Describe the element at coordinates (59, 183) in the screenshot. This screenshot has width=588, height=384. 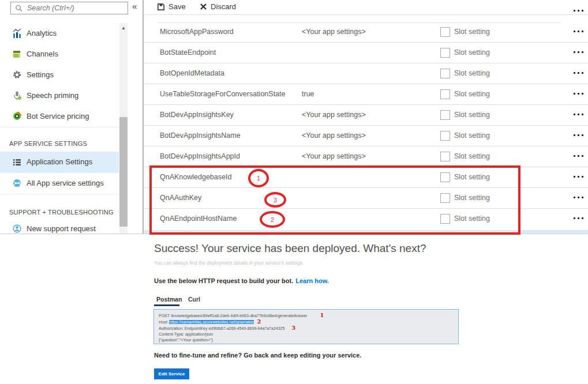
I see `sidebar-item-all-app-service-settings: All App service settings` at that location.